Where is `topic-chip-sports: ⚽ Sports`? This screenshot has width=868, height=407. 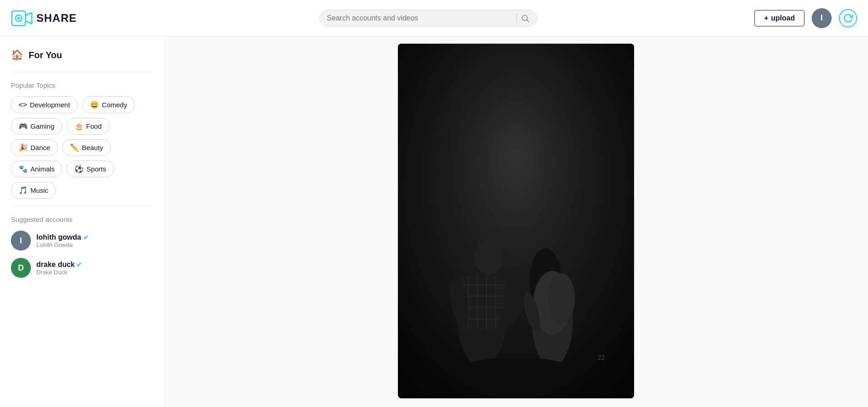 topic-chip-sports: ⚽ Sports is located at coordinates (90, 169).